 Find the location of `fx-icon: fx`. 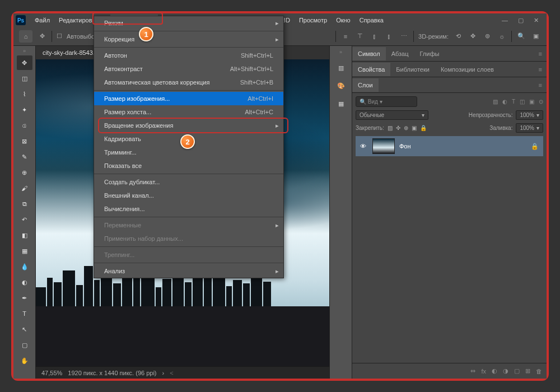

fx-icon: fx is located at coordinates (484, 371).